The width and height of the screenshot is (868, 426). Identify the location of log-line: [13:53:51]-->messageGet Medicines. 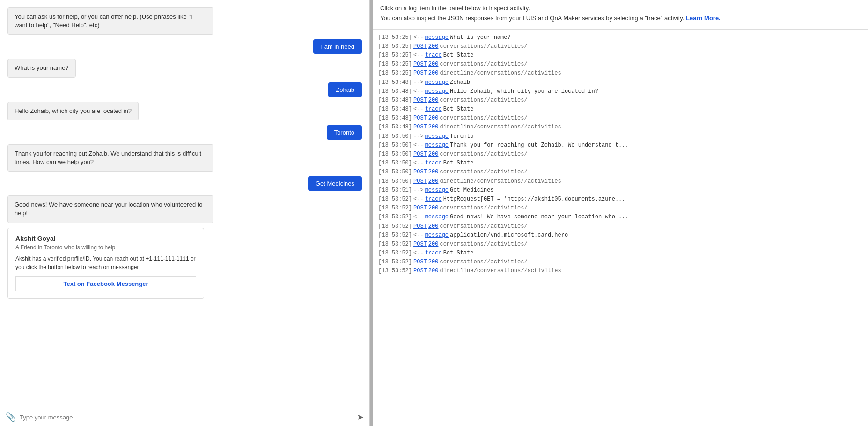
(620, 190).